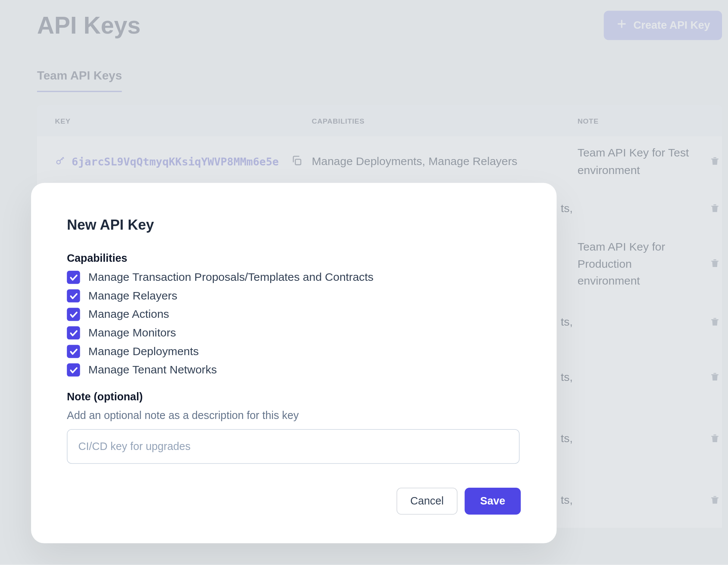 Image resolution: width=728 pixels, height=565 pixels. What do you see at coordinates (133, 296) in the screenshot?
I see `capability-label: Manage Relayers` at bounding box center [133, 296].